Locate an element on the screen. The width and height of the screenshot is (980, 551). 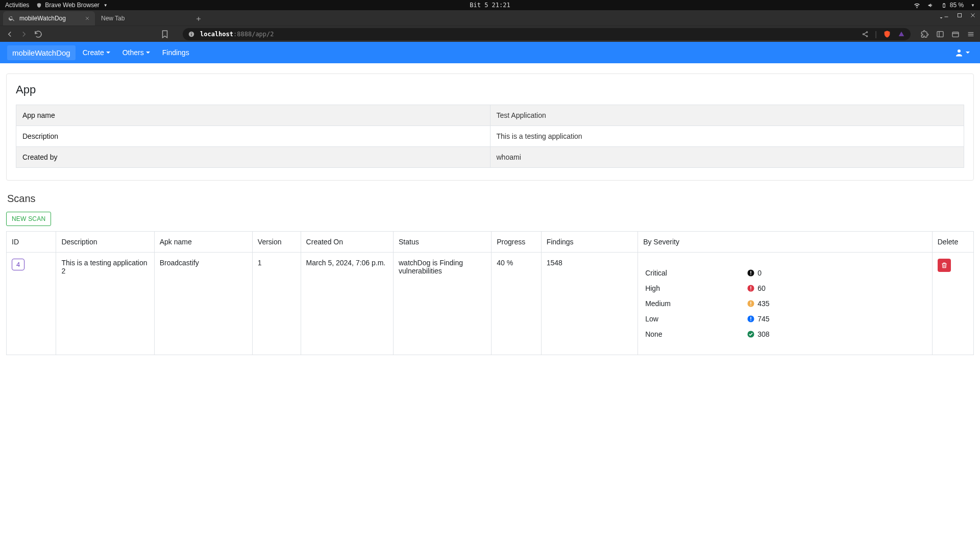
volume-icon is located at coordinates (931, 5).